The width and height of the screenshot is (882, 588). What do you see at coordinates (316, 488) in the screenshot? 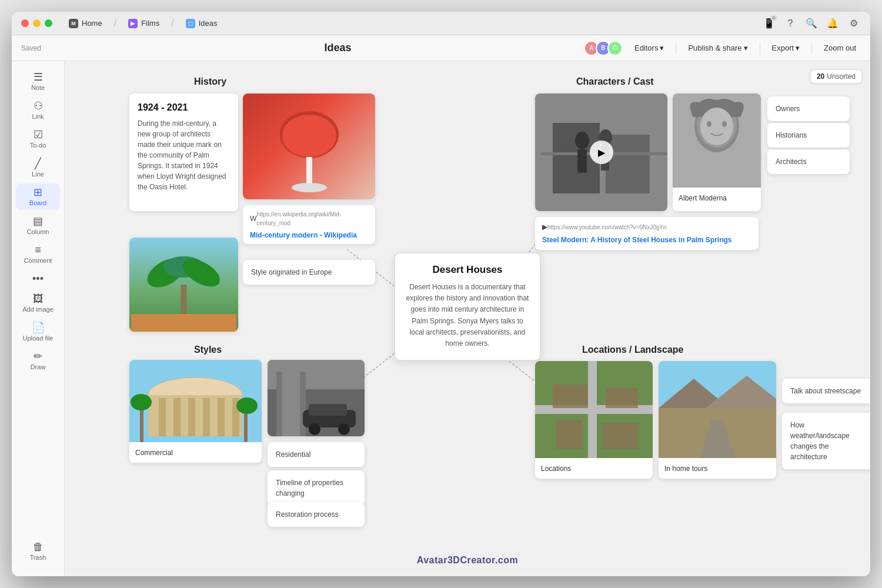
I see `card-timeline: Timeline of properties changing` at bounding box center [316, 488].